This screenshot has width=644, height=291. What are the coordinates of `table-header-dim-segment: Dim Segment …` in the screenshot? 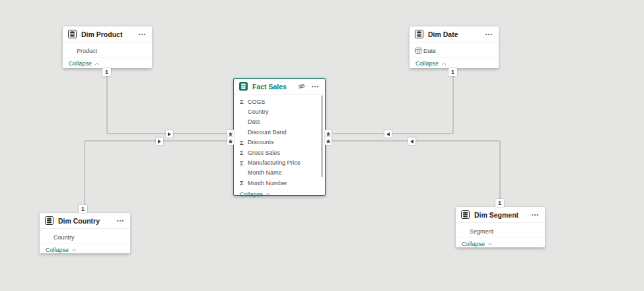 It's located at (501, 215).